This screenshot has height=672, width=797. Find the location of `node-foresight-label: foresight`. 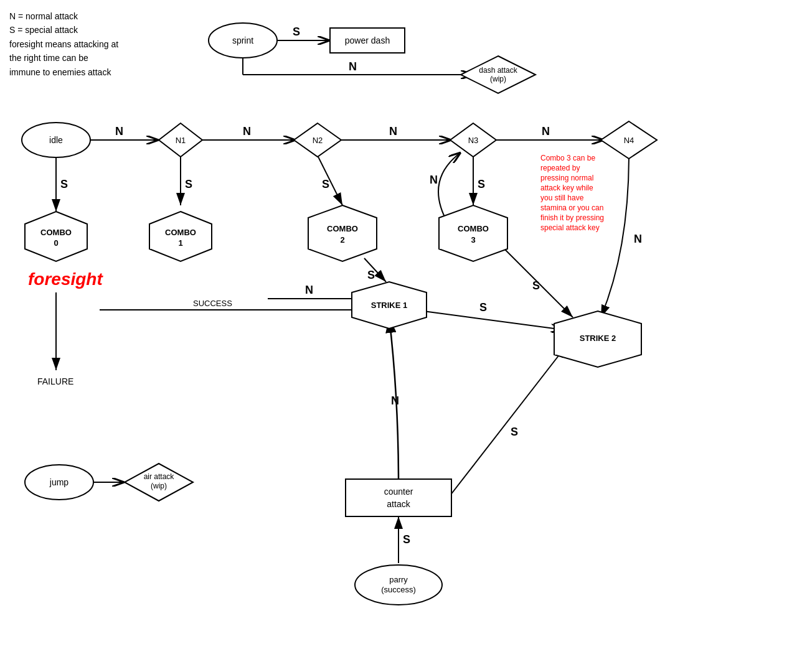

node-foresight-label: foresight is located at coordinates (66, 279).